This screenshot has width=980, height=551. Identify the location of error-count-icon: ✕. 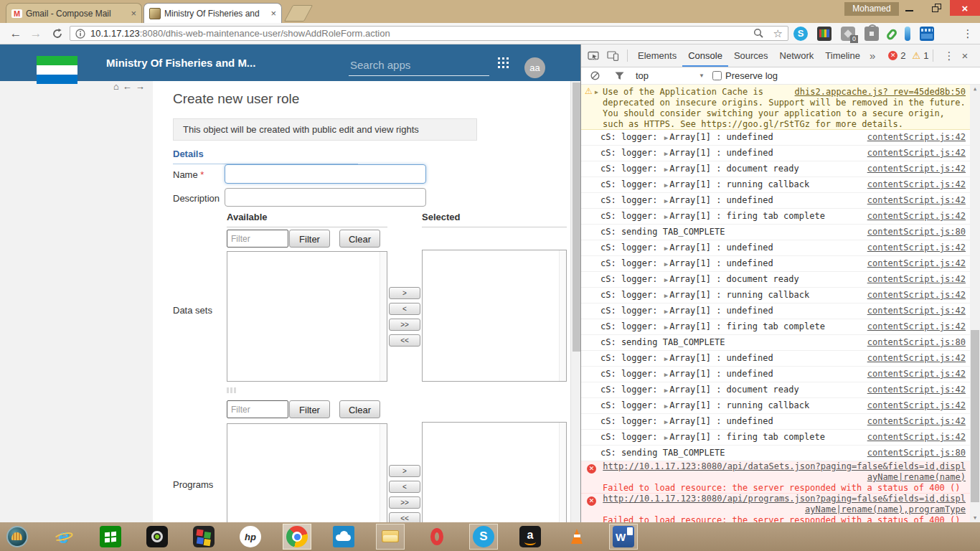
(892, 56).